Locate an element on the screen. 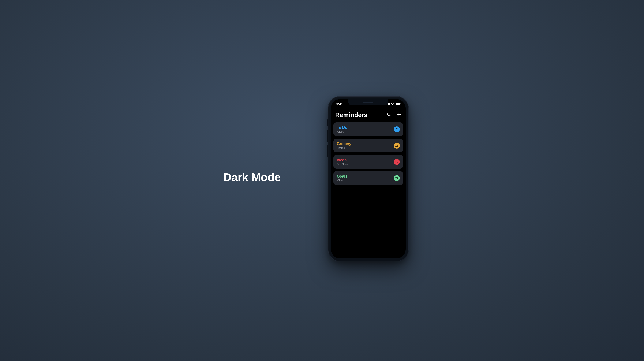  feature-caption: Dark Mode is located at coordinates (252, 177).